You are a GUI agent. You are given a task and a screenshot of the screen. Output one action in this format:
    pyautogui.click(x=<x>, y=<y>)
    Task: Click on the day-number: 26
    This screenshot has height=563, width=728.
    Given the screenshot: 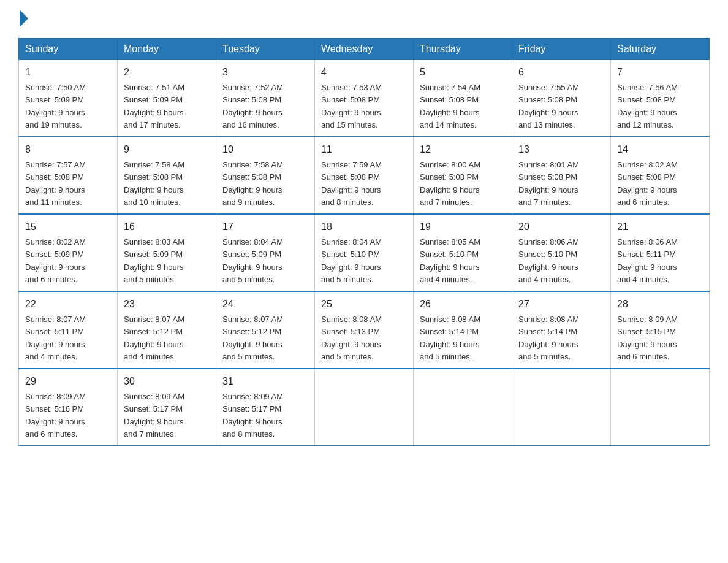 What is the action you would take?
    pyautogui.click(x=463, y=304)
    